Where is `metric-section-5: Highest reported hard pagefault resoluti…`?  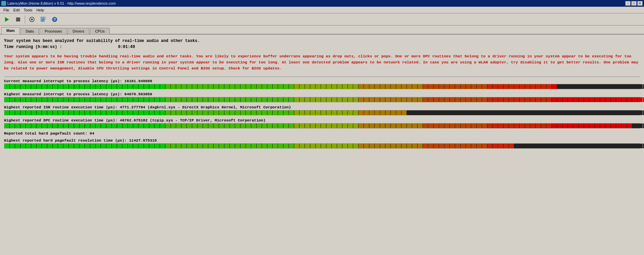
metric-section-5: Highest reported hard pagefault resoluti… is located at coordinates (322, 144).